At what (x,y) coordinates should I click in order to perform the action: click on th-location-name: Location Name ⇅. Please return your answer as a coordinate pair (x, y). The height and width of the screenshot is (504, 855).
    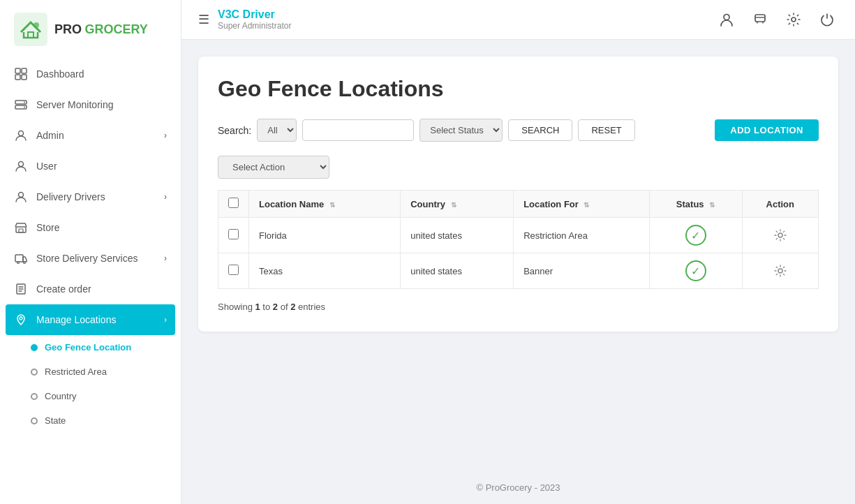
    Looking at the image, I should click on (325, 204).